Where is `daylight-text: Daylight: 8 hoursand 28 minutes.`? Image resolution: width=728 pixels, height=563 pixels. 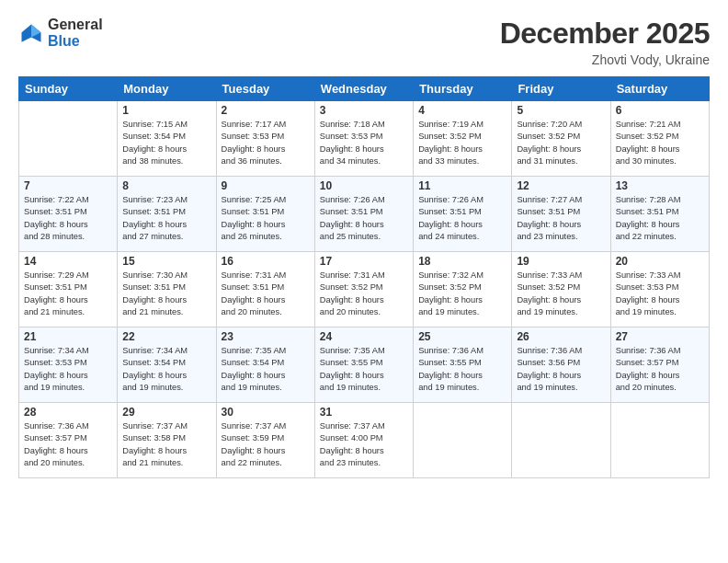
daylight-text: Daylight: 8 hoursand 28 minutes. is located at coordinates (68, 232).